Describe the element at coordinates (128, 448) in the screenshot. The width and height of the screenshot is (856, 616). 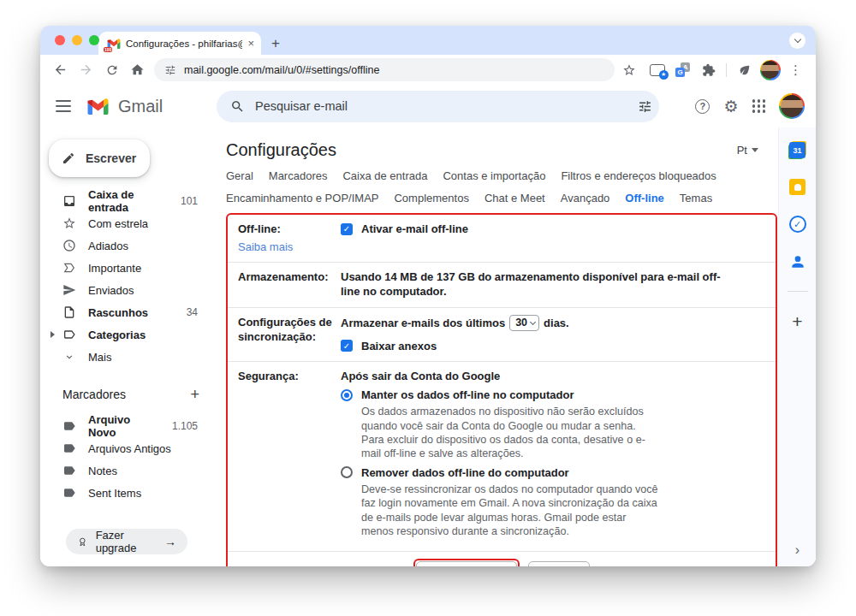
I see `label-item: Arquivos Antigos` at that location.